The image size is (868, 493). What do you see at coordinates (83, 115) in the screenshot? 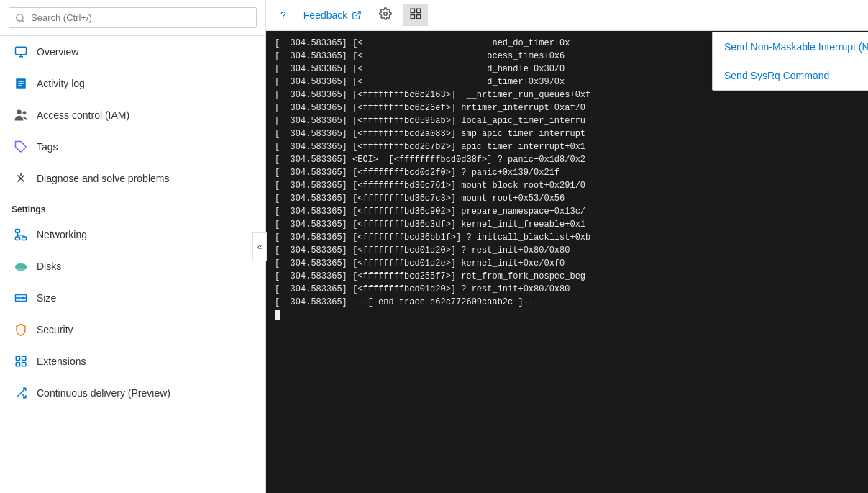
I see `nav-access-control-label: Access control (IAM)` at bounding box center [83, 115].